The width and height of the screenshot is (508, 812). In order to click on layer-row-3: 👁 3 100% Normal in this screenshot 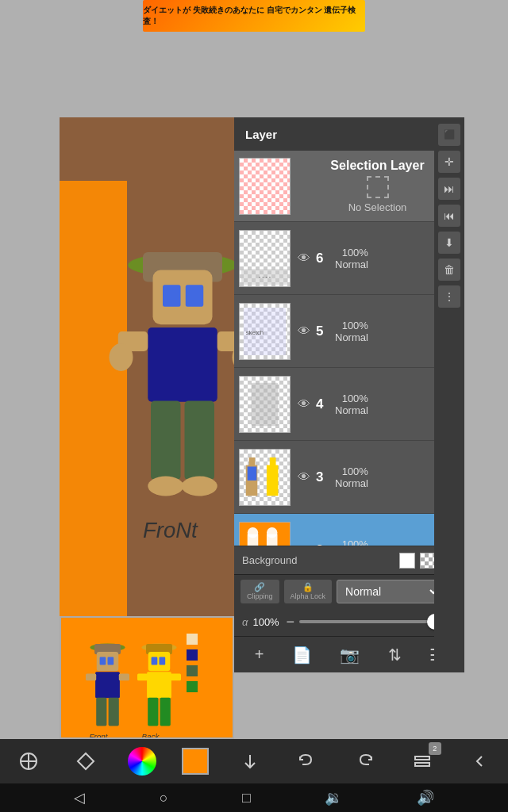, I will do `click(349, 477)`.